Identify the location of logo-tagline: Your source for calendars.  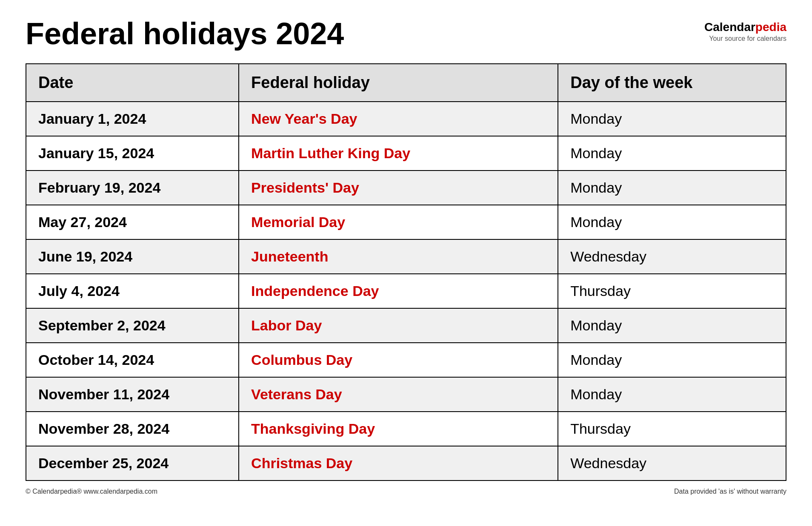
(748, 39).